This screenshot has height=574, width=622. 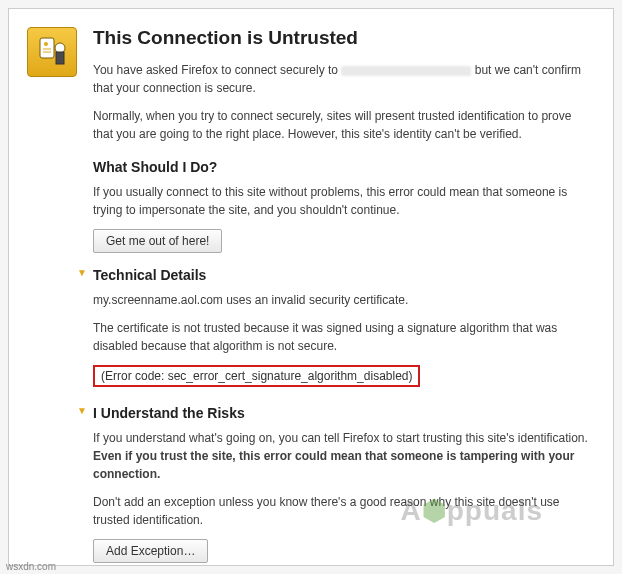 I want to click on page-title: This Connection is Untrusted, so click(x=342, y=38).